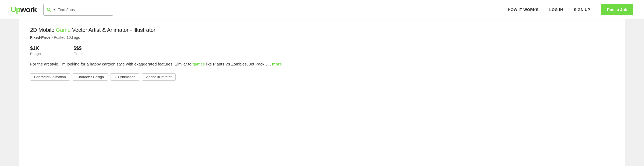  Describe the element at coordinates (617, 10) in the screenshot. I see `post-job-button: Post a Job` at that location.